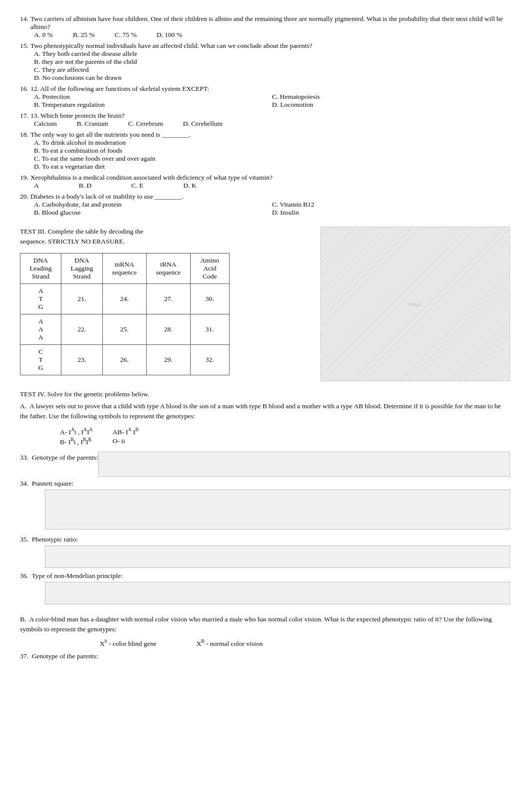 Image resolution: width=530 pixels, height=812 pixels. I want to click on q36-label: 36. Type of non-Mendelian principle:, so click(265, 576).